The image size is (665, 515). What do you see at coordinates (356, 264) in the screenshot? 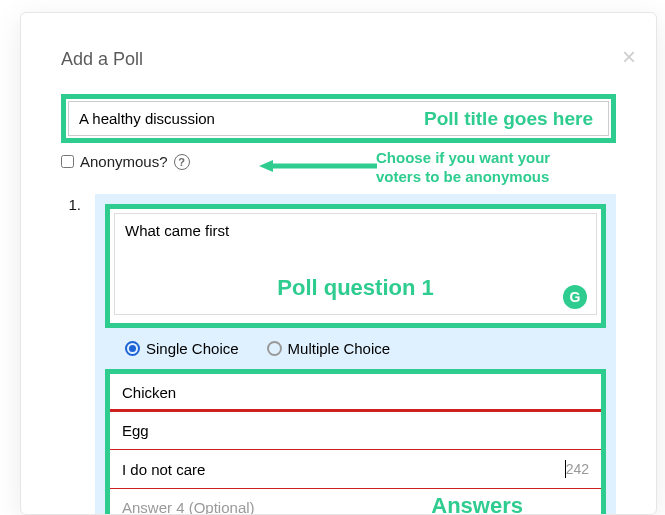
I see `question-input` at bounding box center [356, 264].